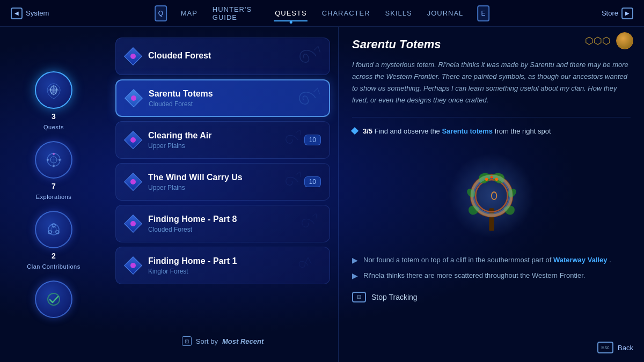 This screenshot has width=644, height=362. What do you see at coordinates (399, 13) in the screenshot?
I see `nav-skills: SKILLS` at bounding box center [399, 13].